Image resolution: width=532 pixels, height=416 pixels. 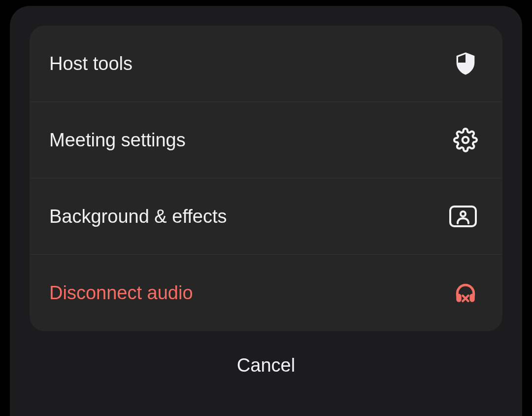 I want to click on menu-item-label: Host tools, so click(x=91, y=64).